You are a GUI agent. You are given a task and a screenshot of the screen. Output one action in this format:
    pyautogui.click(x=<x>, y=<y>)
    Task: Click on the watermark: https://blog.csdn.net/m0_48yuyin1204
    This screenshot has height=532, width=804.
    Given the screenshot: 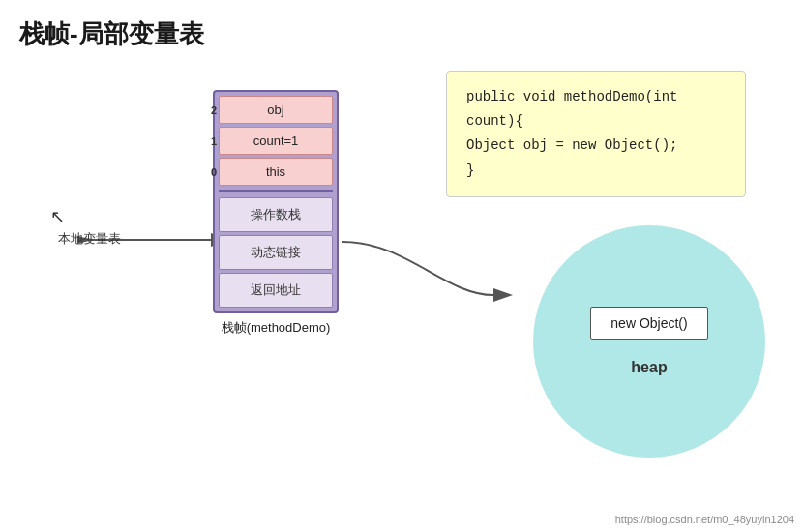 What is the action you would take?
    pyautogui.click(x=704, y=519)
    